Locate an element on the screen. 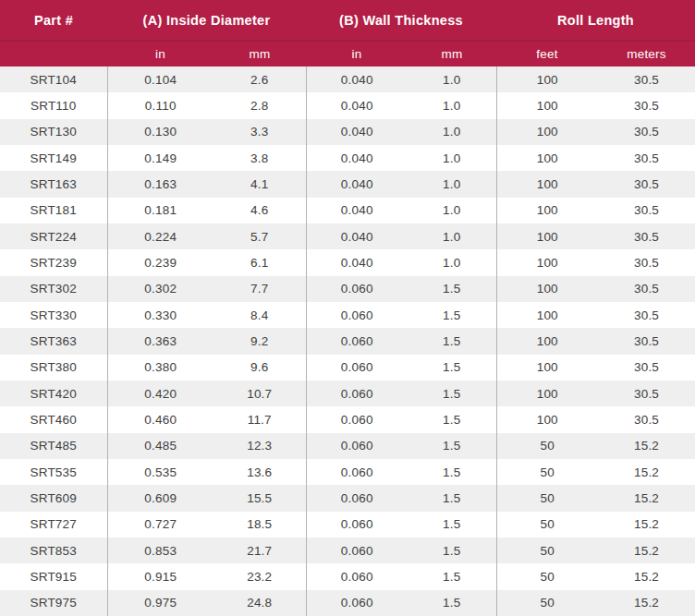  cell-inside-mm: 8.4 is located at coordinates (260, 315).